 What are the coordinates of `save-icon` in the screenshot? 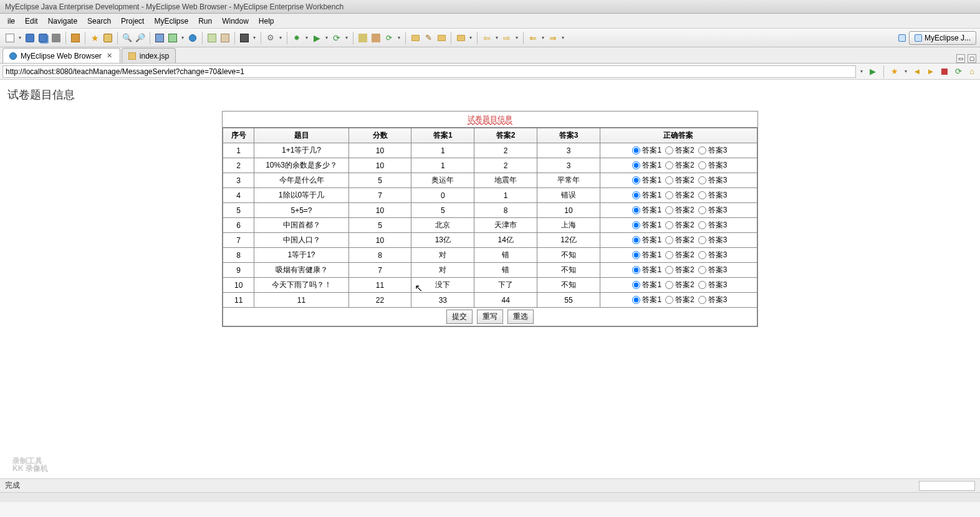 It's located at (30, 38).